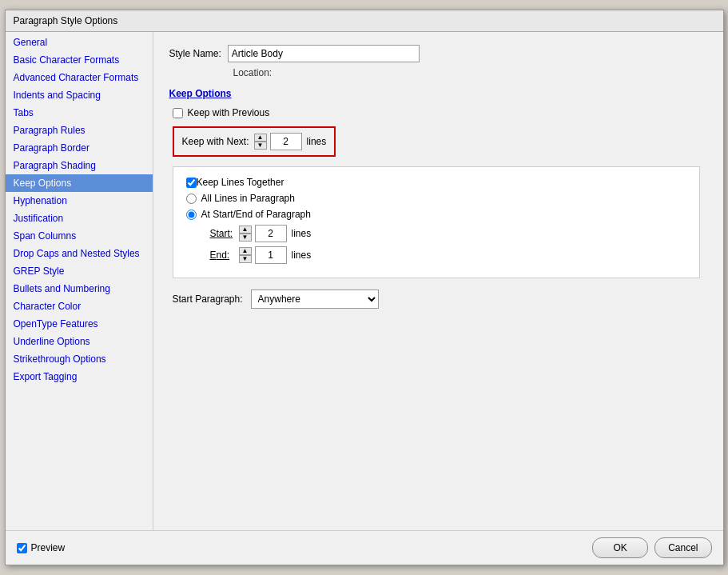 This screenshot has height=575, width=728. Describe the element at coordinates (254, 142) in the screenshot. I see `keep-with-next-box: Keep with Next: ▲ ▼ lines` at that location.